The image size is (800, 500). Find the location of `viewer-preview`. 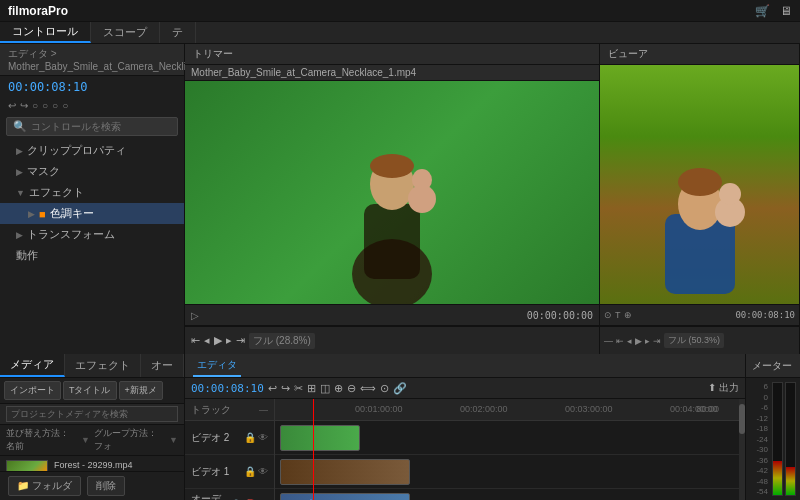

viewer-preview is located at coordinates (700, 184).